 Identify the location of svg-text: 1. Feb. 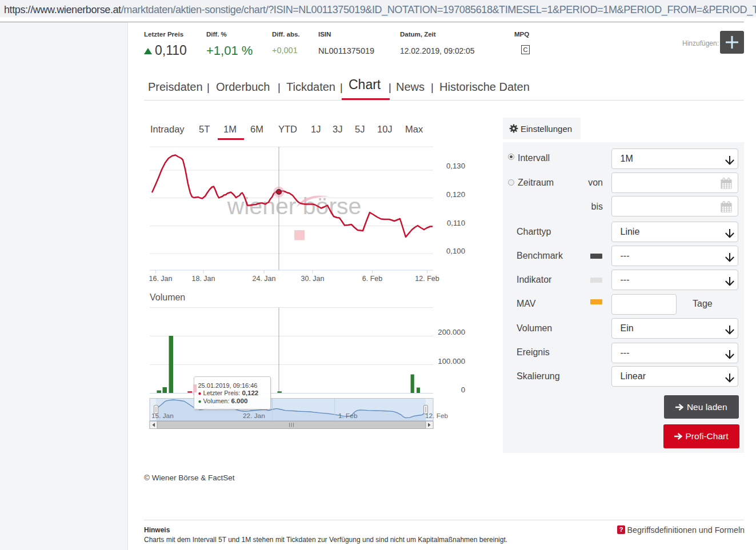
(348, 416).